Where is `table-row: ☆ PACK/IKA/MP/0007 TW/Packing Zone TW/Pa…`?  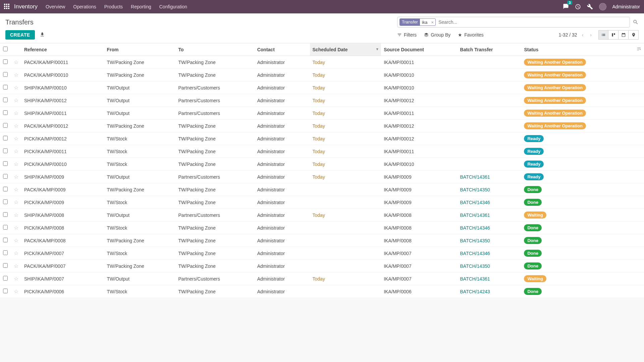
table-row: ☆ PACK/IKA/MP/0007 TW/Packing Zone TW/Pa… is located at coordinates (322, 266).